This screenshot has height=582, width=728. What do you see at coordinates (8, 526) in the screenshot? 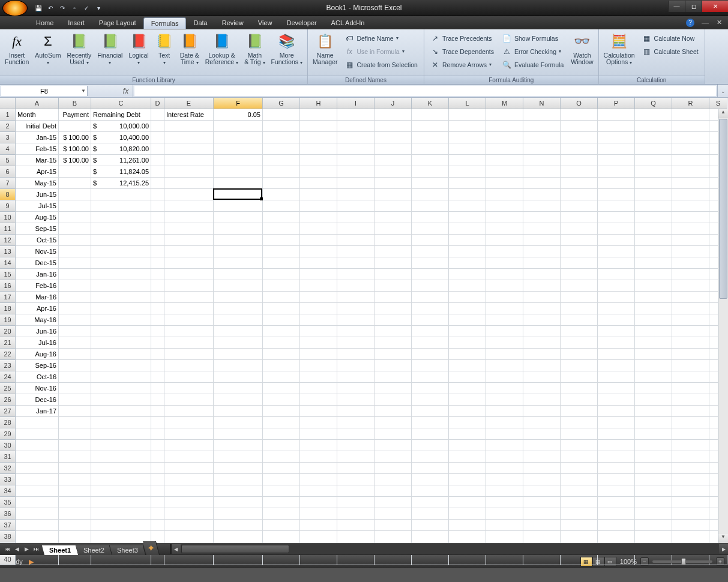
I see `row-header: 37` at bounding box center [8, 526].